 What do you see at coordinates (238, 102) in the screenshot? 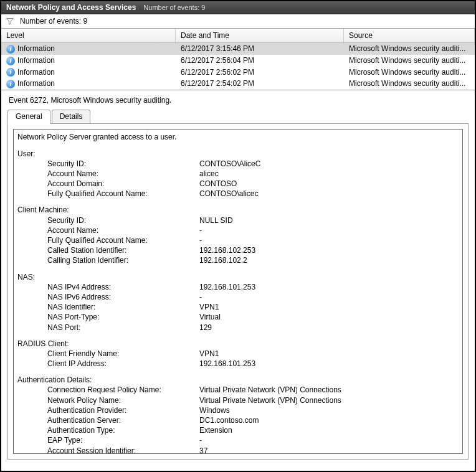
I see `event-title: Event 6272, Microsoft Windows security a…` at bounding box center [238, 102].